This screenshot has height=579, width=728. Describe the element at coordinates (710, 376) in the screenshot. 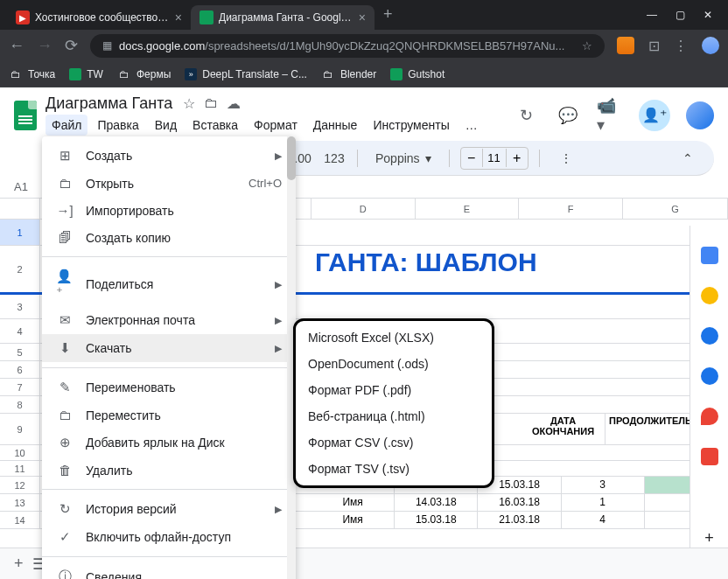

I see `contacts-icon` at that location.